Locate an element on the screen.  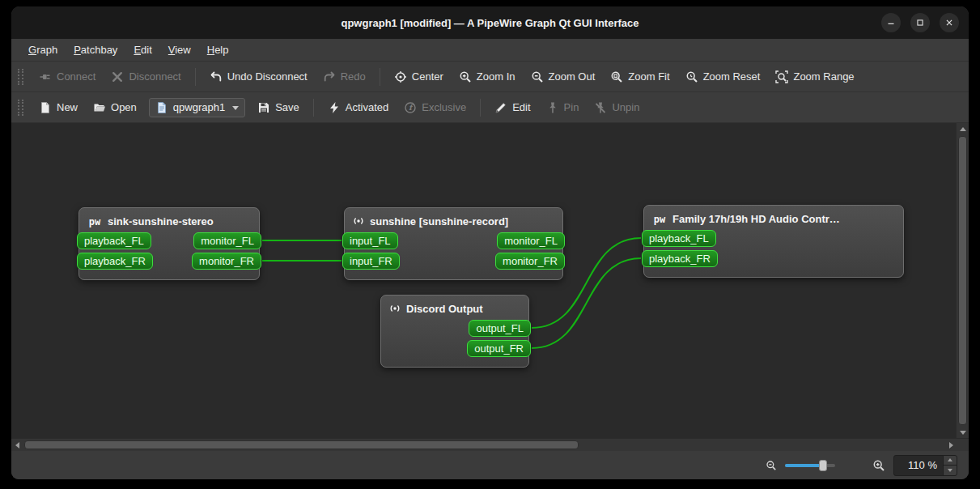
unpin-label: Unpin is located at coordinates (626, 107).